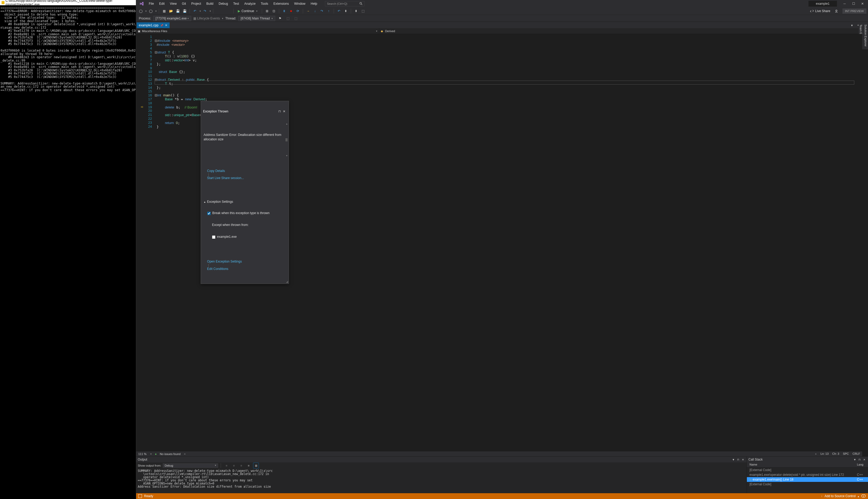  I want to click on minimize-button: ─, so click(845, 4).